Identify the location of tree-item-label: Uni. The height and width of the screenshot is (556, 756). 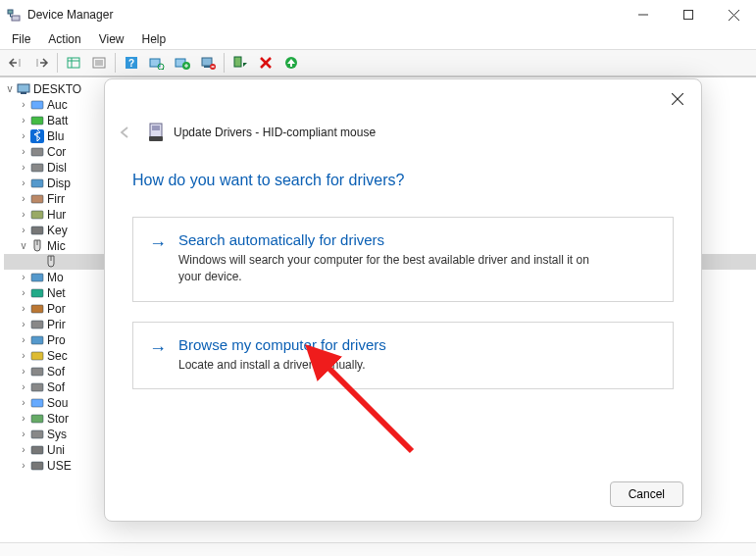
(56, 450).